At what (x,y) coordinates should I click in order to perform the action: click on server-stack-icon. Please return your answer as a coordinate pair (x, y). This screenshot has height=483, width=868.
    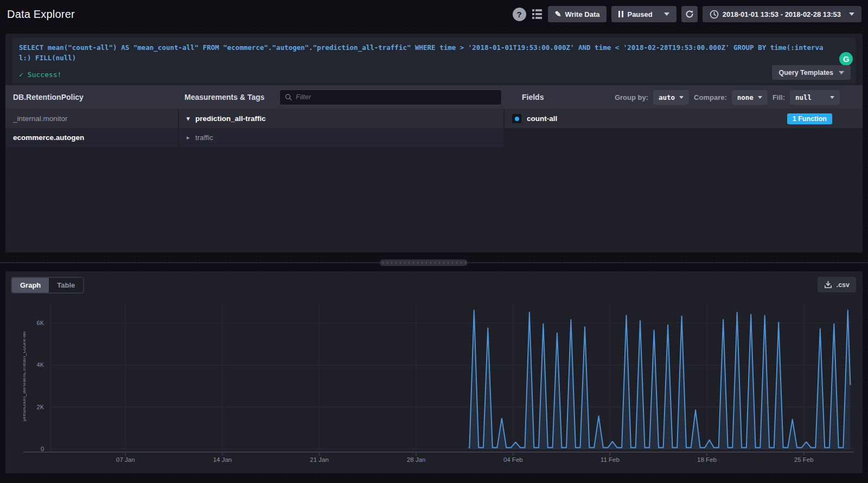
    Looking at the image, I should click on (537, 14).